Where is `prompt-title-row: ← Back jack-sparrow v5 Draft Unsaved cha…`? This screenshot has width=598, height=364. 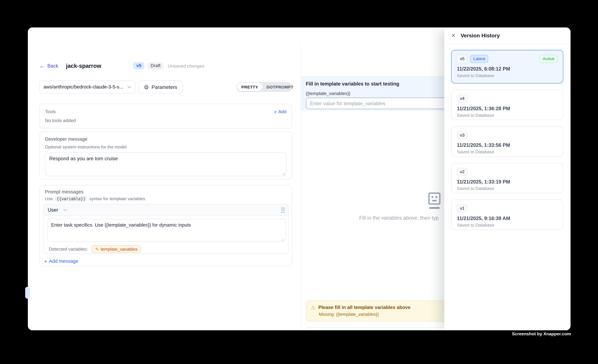
prompt-title-row: ← Back jack-sparrow v5 Draft Unsaved cha… is located at coordinates (122, 66).